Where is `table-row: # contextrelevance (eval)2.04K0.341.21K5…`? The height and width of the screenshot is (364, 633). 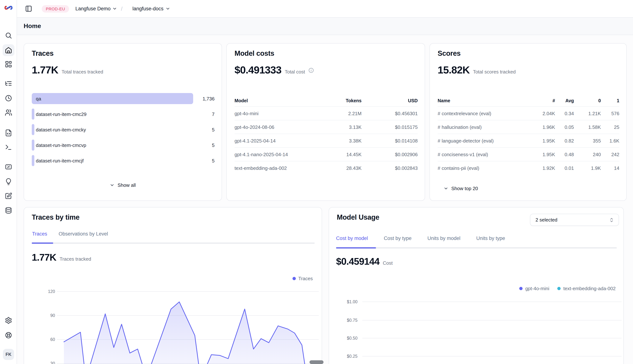
table-row: # contextrelevance (eval)2.04K0.341.21K5… is located at coordinates (528, 113).